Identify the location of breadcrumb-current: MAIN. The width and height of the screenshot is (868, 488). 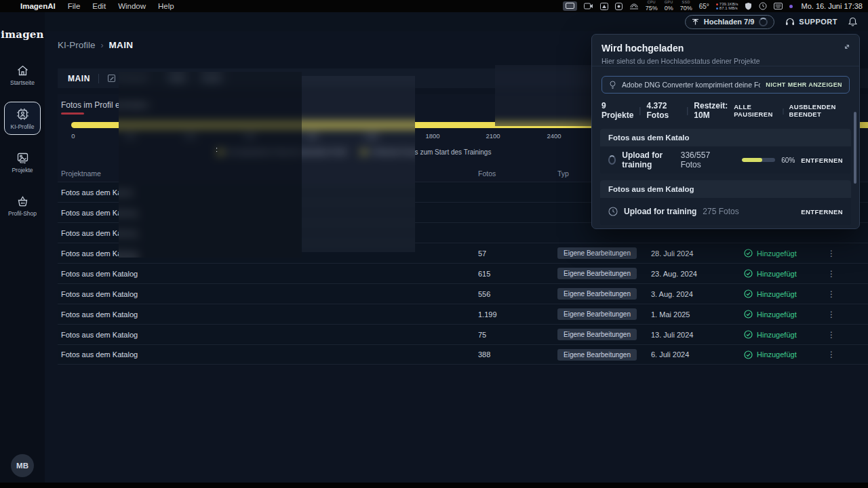
(121, 45).